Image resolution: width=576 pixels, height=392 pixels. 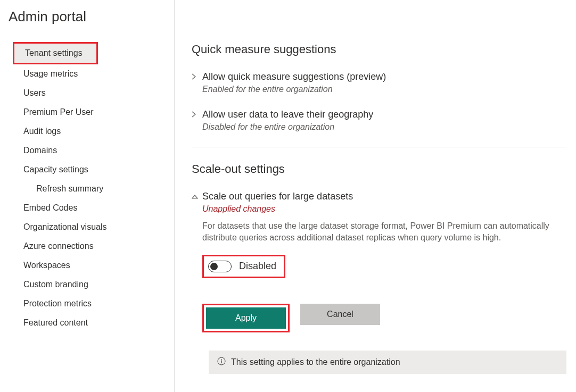 I want to click on toggle-label: Disabled, so click(x=258, y=266).